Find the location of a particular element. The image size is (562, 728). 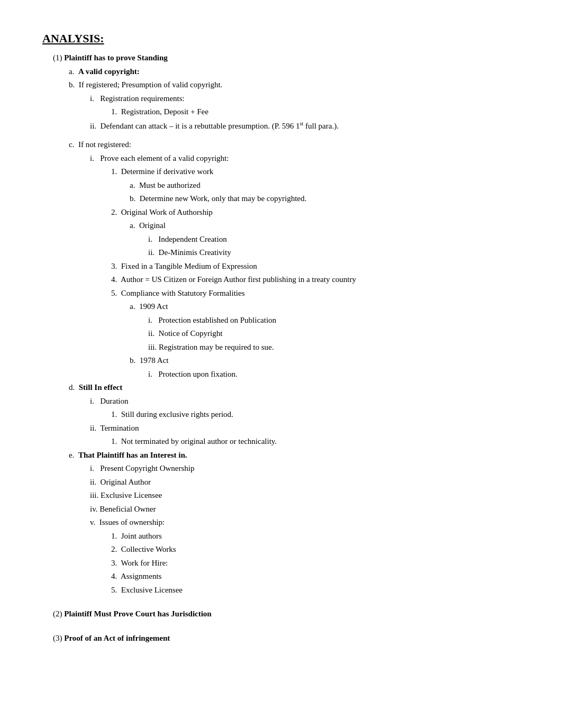

list-item: 1. Determine if derivative work is located at coordinates (315, 171).